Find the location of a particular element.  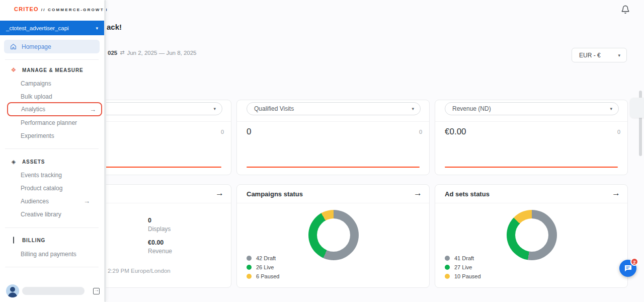

advertiser-name: _ctotest_advertiser_capi is located at coordinates (37, 28).